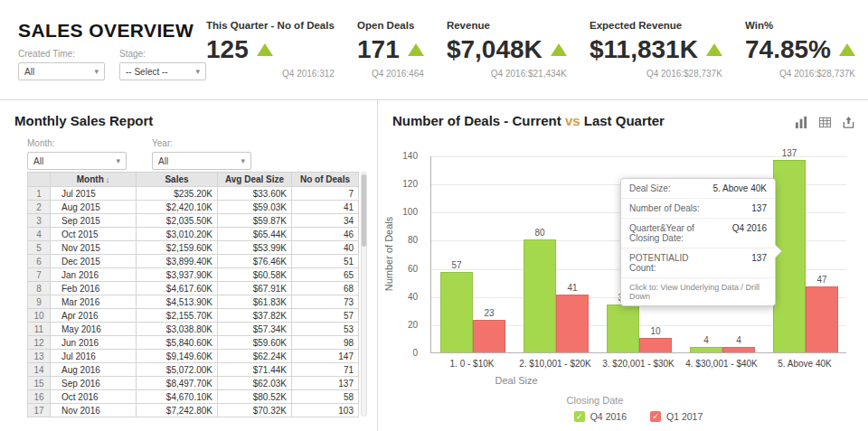 Image resolution: width=868 pixels, height=431 pixels. I want to click on table-row: 2Aug 2015$2,420.10K$59.03K41, so click(193, 208).